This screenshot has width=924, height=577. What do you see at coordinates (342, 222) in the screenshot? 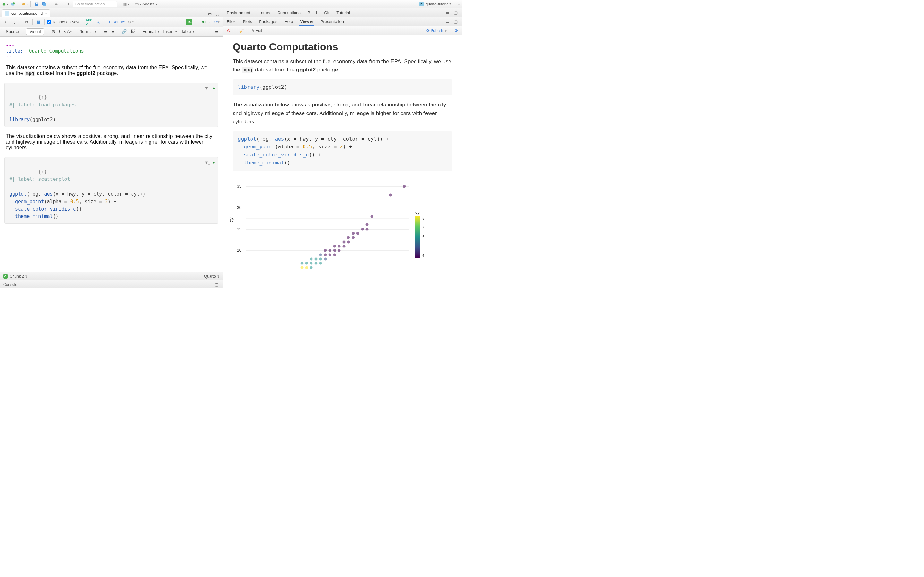
I see `rendered-plot: cty 20253035 cyl 87654` at bounding box center [342, 222].